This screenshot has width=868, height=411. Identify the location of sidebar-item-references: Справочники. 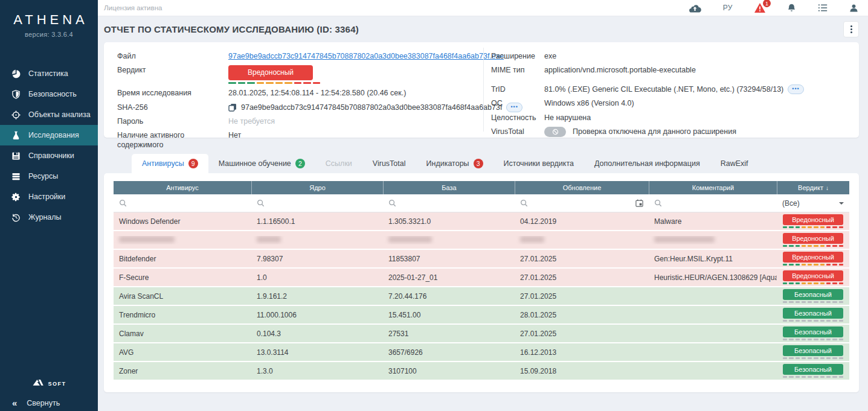
(49, 156).